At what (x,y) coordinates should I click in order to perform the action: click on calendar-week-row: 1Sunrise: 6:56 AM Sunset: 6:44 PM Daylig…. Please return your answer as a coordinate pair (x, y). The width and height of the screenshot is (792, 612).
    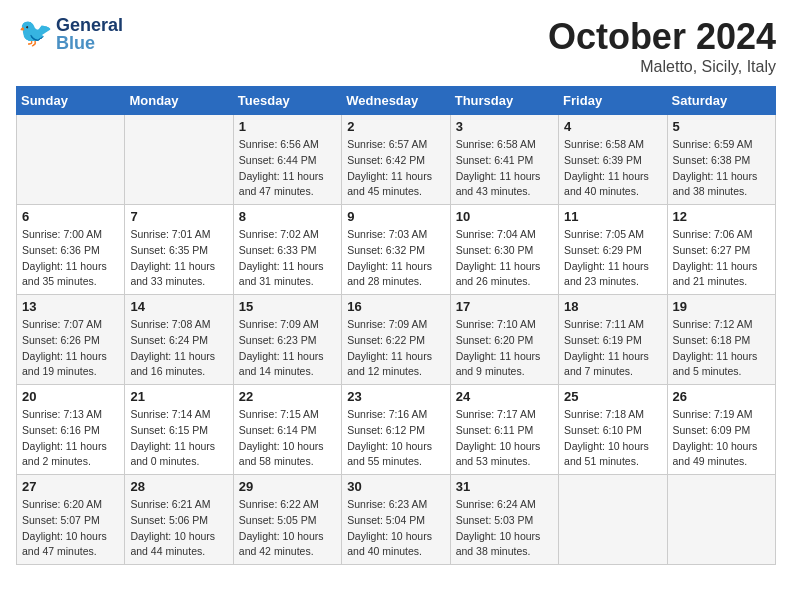
    Looking at the image, I should click on (396, 160).